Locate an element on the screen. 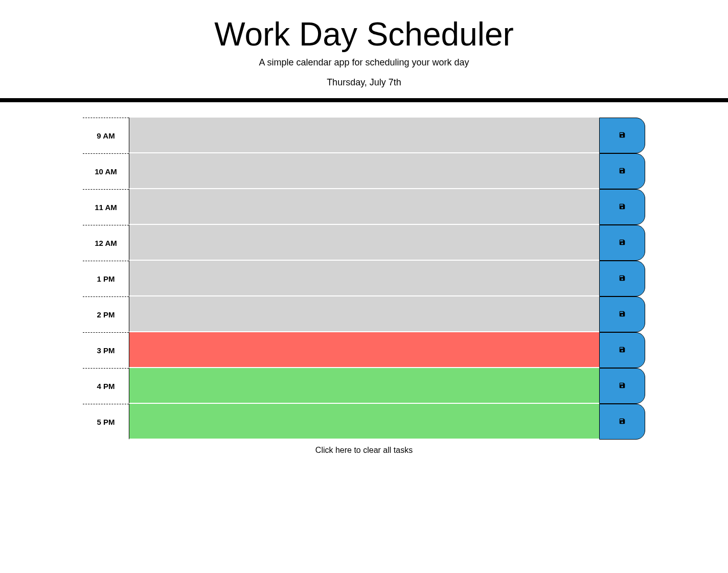 The height and width of the screenshot is (573, 728). page-title: Work Day Scheduler is located at coordinates (364, 34).